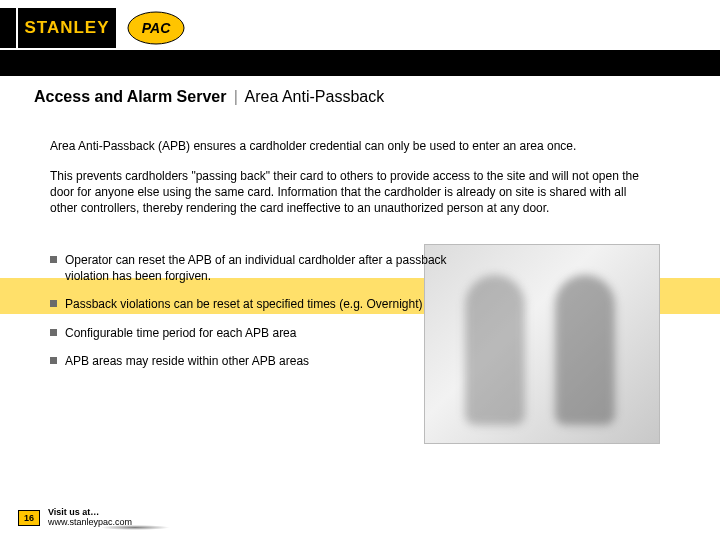 This screenshot has height=540, width=720. What do you see at coordinates (315, 96) in the screenshot?
I see `title-sub: Area Anti-Passback` at bounding box center [315, 96].